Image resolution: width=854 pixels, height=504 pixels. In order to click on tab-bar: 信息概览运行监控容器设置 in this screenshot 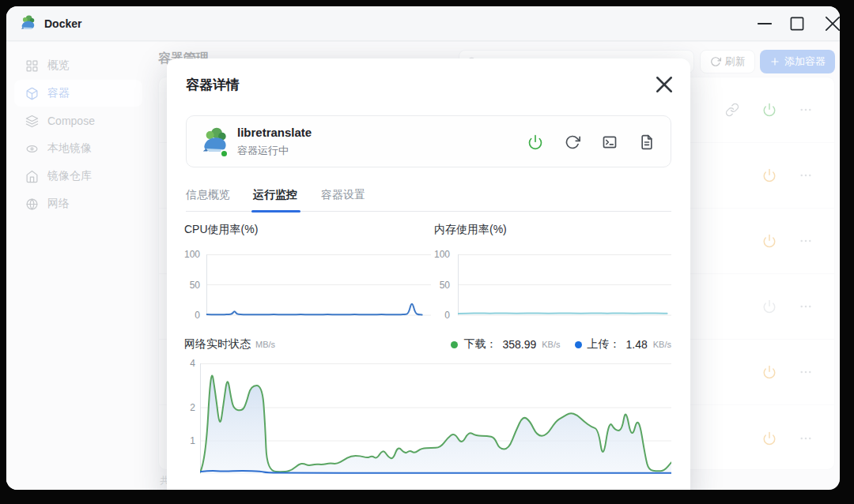, I will do `click(429, 198)`.